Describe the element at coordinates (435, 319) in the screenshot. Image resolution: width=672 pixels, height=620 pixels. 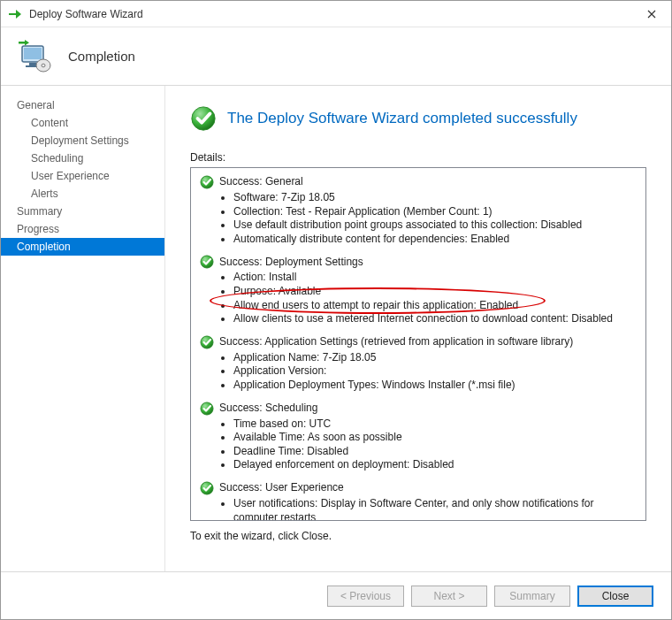
I see `details-item: Allow clients to use a metered Internet …` at that location.